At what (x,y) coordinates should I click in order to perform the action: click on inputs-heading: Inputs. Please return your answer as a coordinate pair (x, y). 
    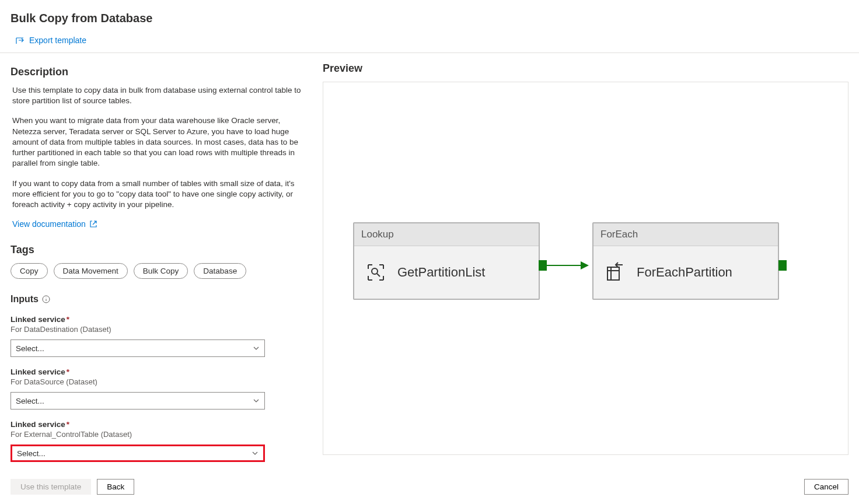
    Looking at the image, I should click on (30, 299).